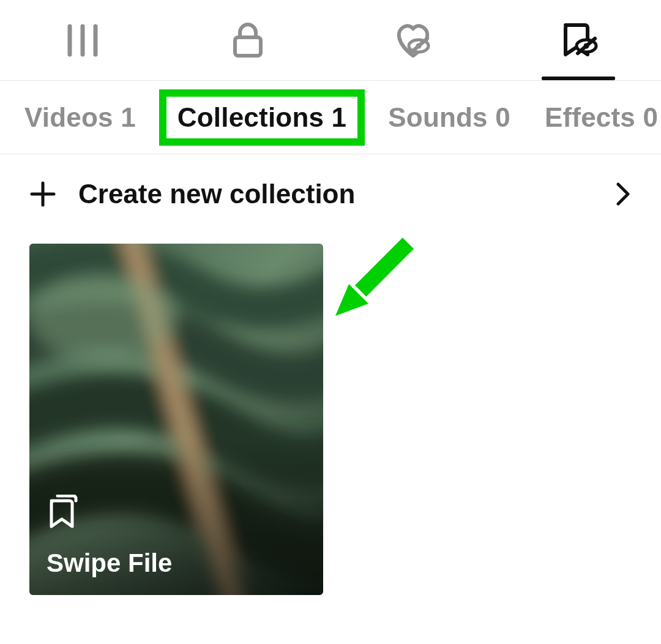  I want to click on collection-card-overlay: Swipe File, so click(109, 536).